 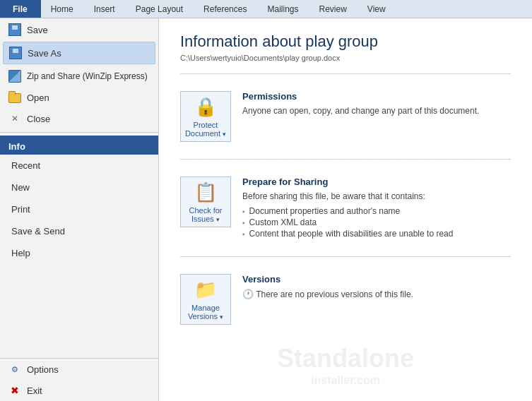 I want to click on tab-file: File, so click(x=20, y=8).